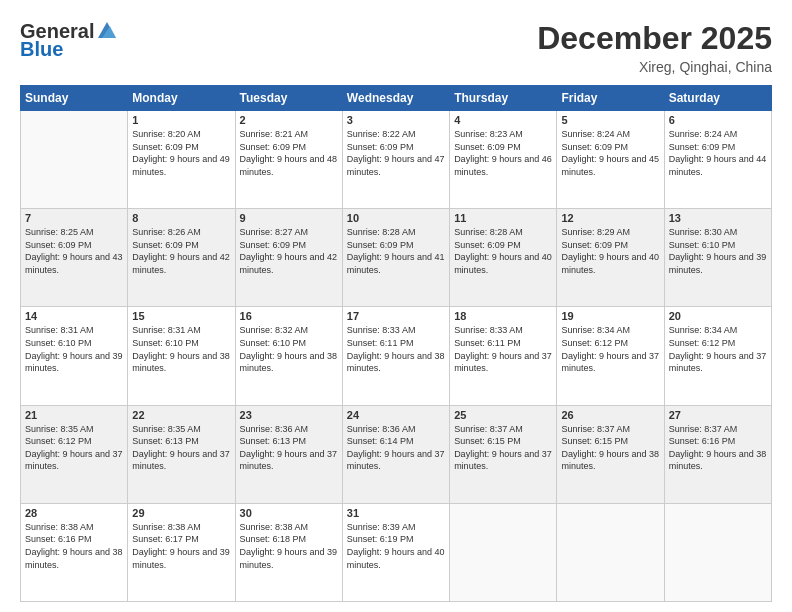 Image resolution: width=792 pixels, height=612 pixels. I want to click on day-number: 2, so click(289, 120).